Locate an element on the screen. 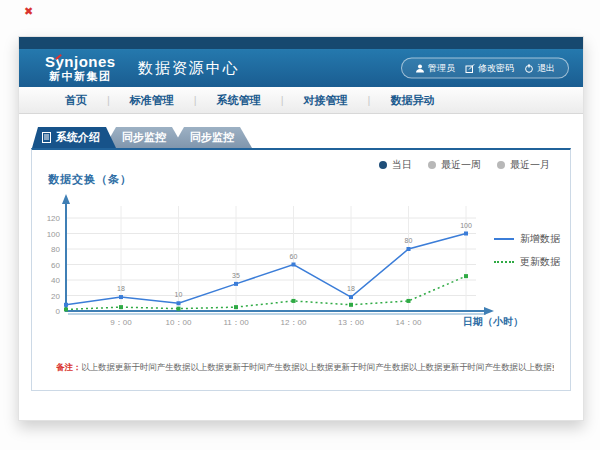  edit-icon is located at coordinates (470, 68).